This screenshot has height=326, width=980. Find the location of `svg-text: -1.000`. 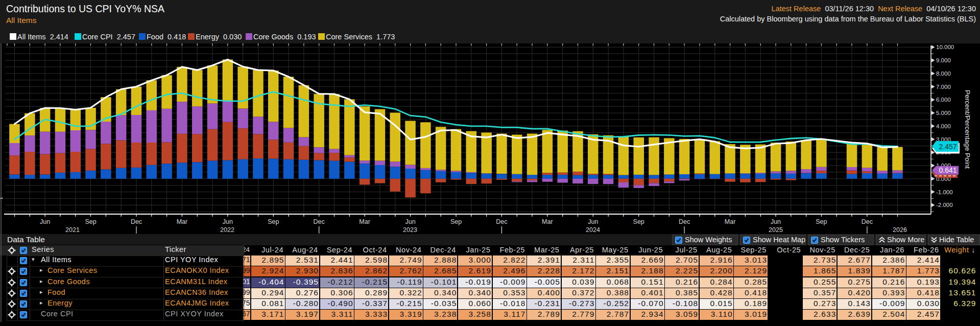

svg-text: -1.000 is located at coordinates (945, 192).